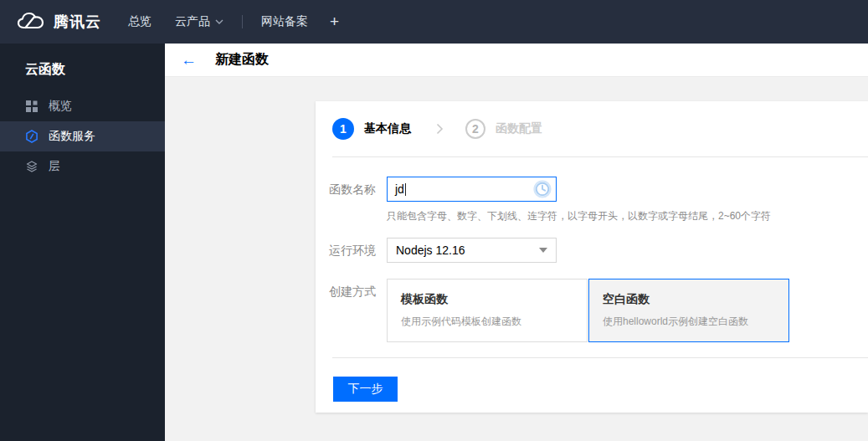  What do you see at coordinates (189, 60) in the screenshot?
I see `back-arrow-icon: ←` at bounding box center [189, 60].